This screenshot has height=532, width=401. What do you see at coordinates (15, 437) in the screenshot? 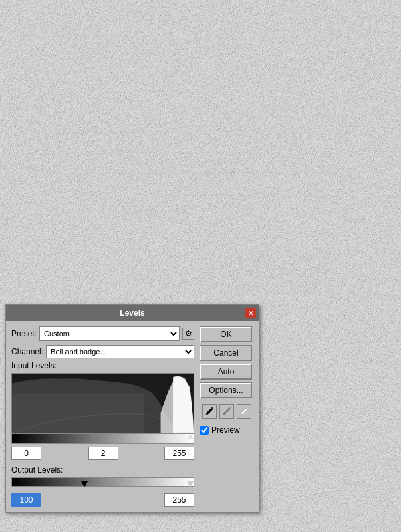
I see `input-black-handle` at bounding box center [15, 437].